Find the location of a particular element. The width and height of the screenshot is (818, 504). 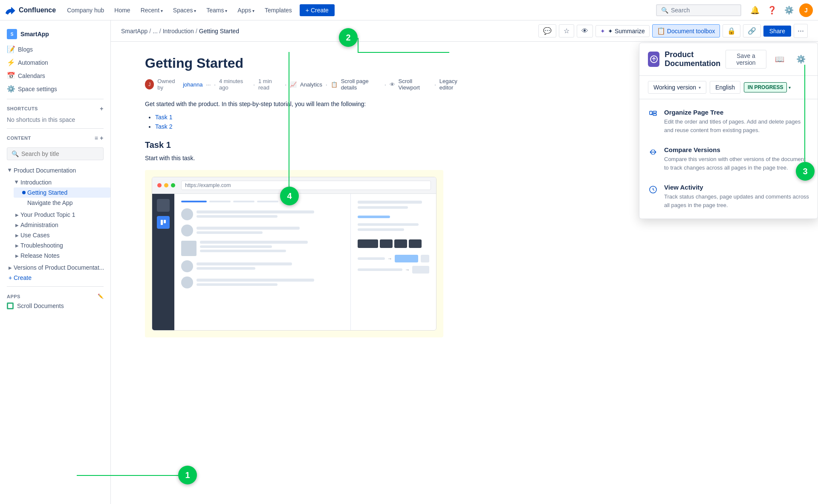

watch-button: 👁 is located at coordinates (585, 31).